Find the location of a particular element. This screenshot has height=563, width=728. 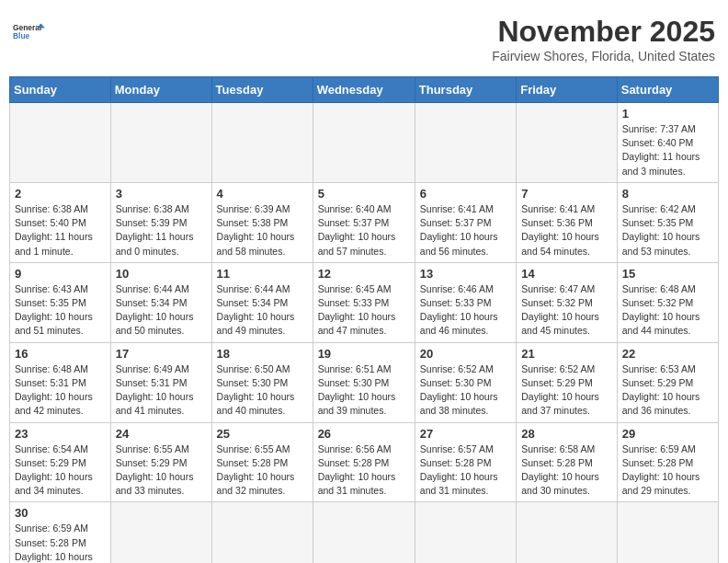

sun-info: Sunrise: 6:56 AM Sunset: 5:28 PM Dayligh… is located at coordinates (364, 471).